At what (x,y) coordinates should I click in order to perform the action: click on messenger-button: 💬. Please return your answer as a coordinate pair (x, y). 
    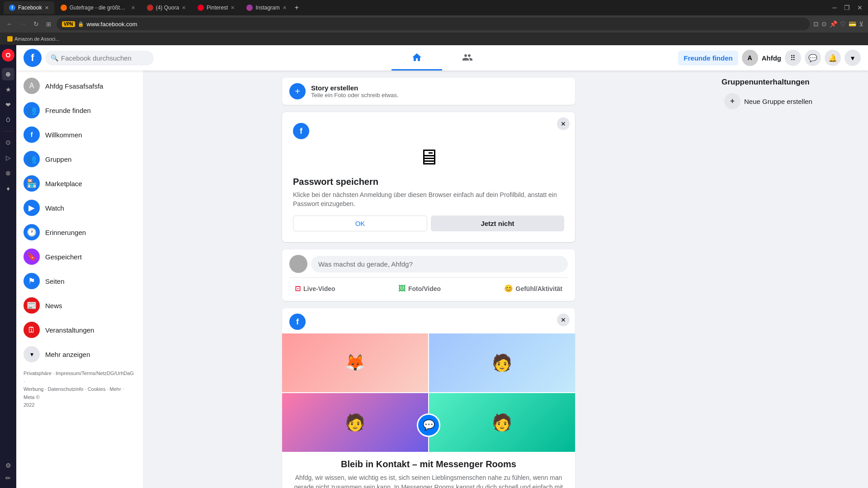
    Looking at the image, I should click on (813, 58).